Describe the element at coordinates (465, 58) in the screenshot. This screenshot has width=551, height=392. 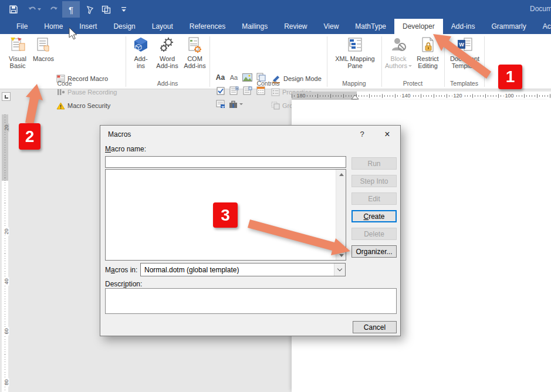
I see `document-template-button: W Document Template` at that location.